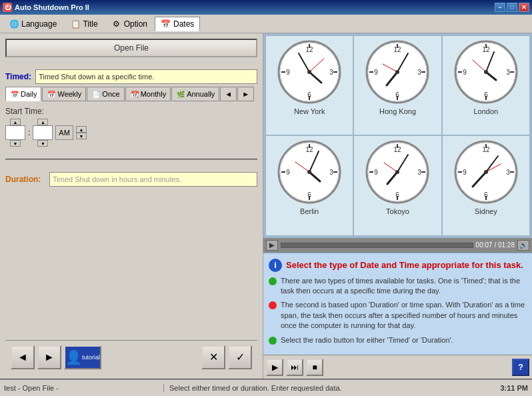 This screenshot has width=532, height=396. What do you see at coordinates (295, 367) in the screenshot?
I see `right-bottom-buttons: ▶ ⏭ ■` at bounding box center [295, 367].